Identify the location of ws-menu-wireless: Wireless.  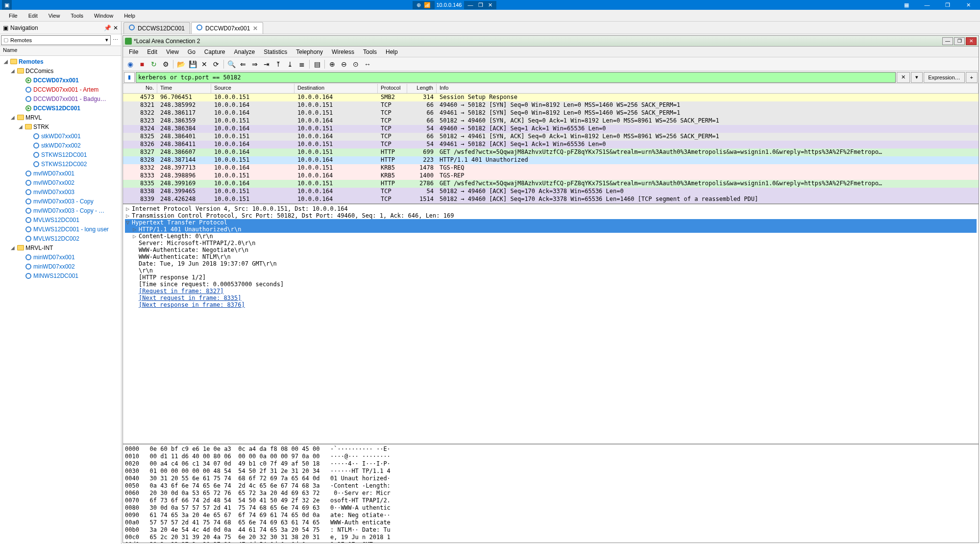
(343, 52).